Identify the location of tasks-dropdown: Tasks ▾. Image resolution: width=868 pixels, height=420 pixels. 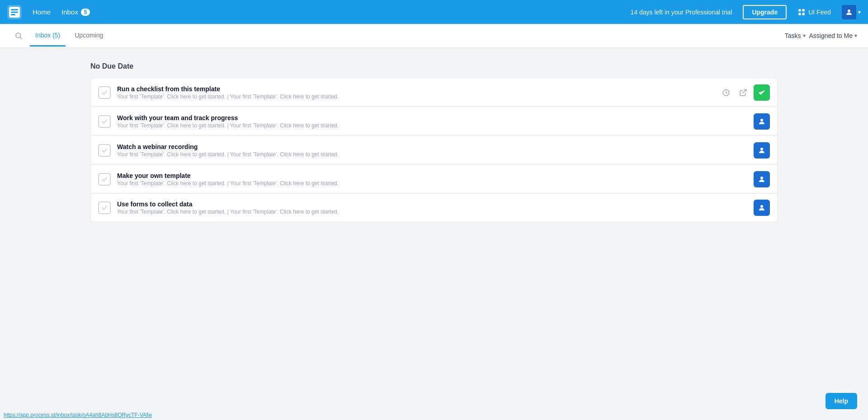
(795, 36).